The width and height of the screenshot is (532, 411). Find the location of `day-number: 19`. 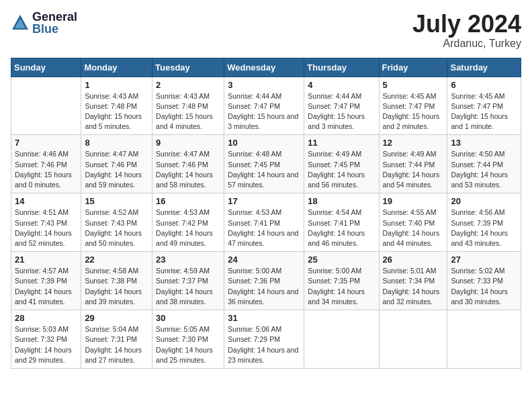

day-number: 19 is located at coordinates (414, 201).